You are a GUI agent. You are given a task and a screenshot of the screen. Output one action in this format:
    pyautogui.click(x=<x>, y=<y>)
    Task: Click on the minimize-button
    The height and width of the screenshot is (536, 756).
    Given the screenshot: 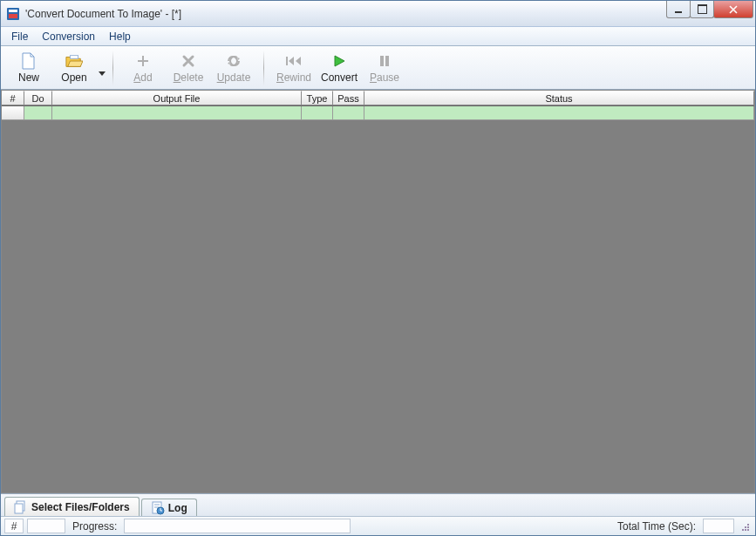 What is the action you would take?
    pyautogui.click(x=678, y=10)
    